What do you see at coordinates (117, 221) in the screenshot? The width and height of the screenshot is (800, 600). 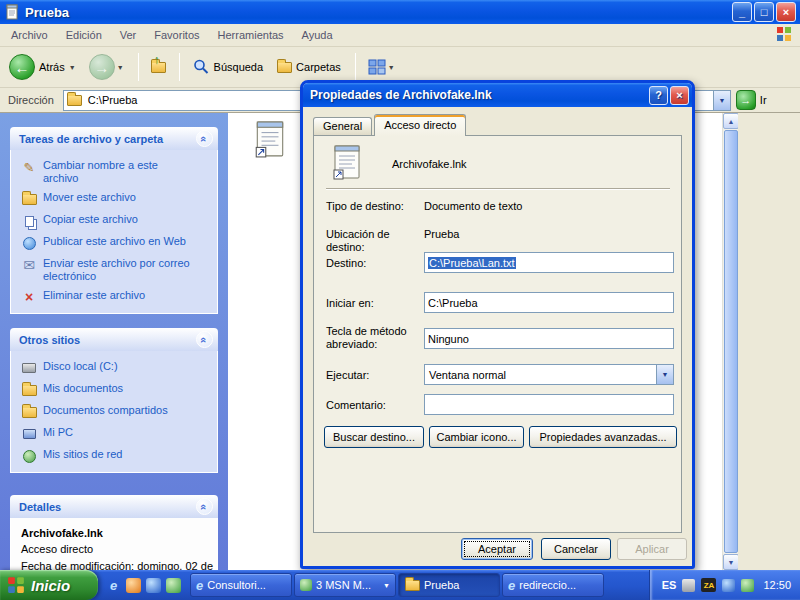 I see `task-copy-file: Copiar este archivo` at bounding box center [117, 221].